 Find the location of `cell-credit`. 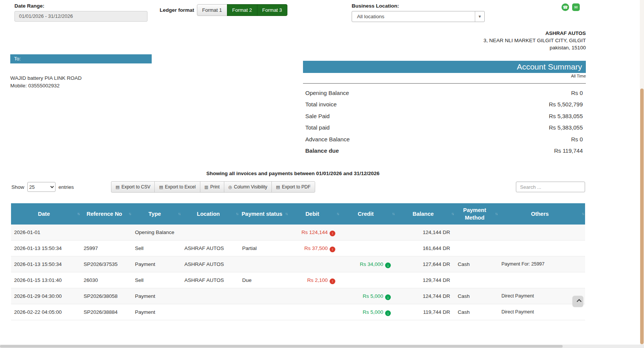

cell-credit is located at coordinates (368, 248).